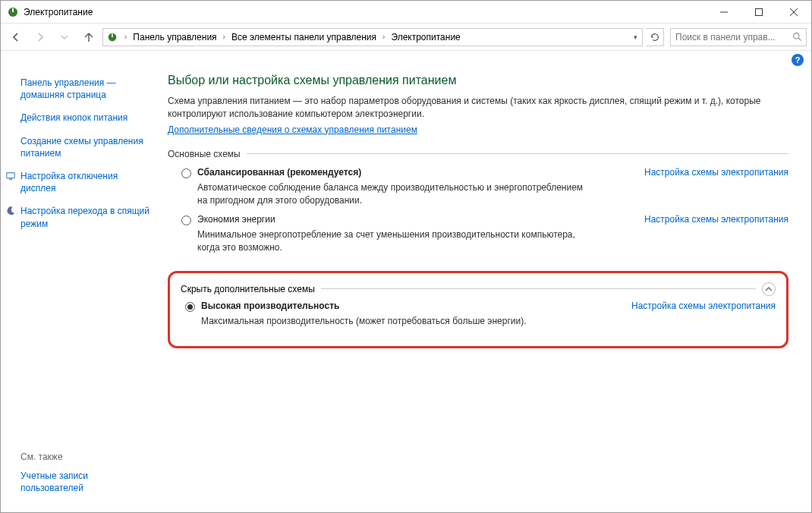 The width and height of the screenshot is (812, 513). I want to click on navbar: › Панель управления › Все элементы панел…, so click(406, 37).